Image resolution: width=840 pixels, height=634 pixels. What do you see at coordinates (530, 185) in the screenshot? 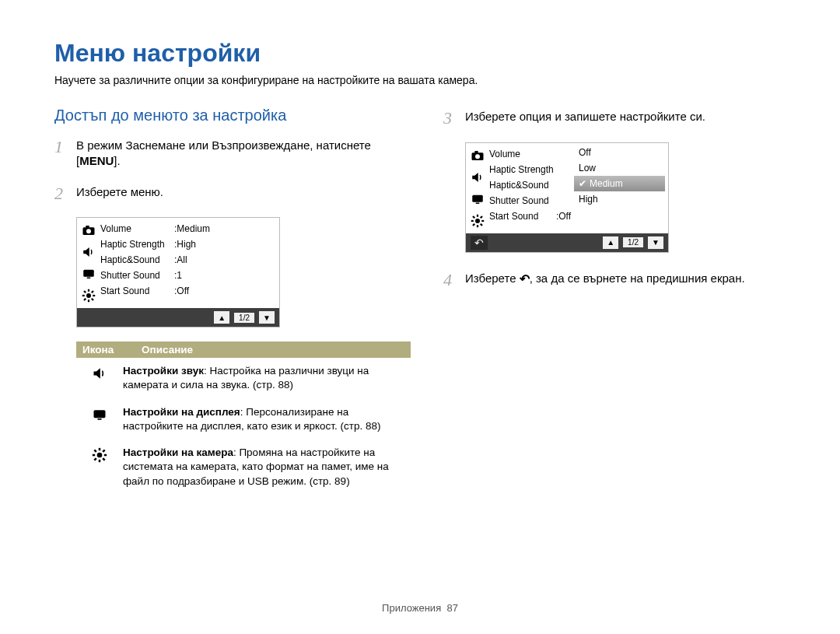
I see `cam-row: Haptic&Sound` at bounding box center [530, 185].